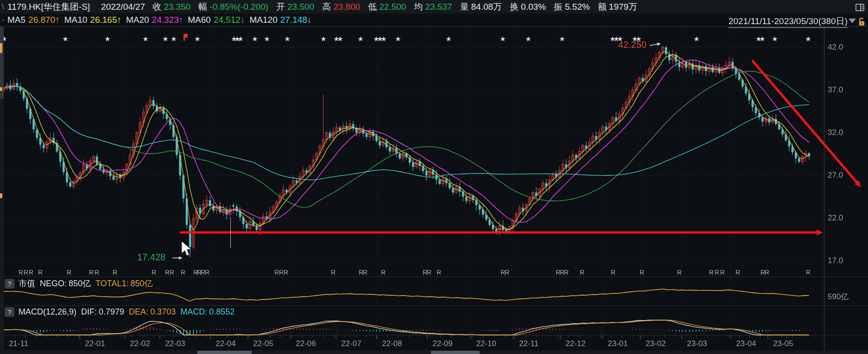  Describe the element at coordinates (852, 21) in the screenshot. I see `chevron-down-icon` at that location.